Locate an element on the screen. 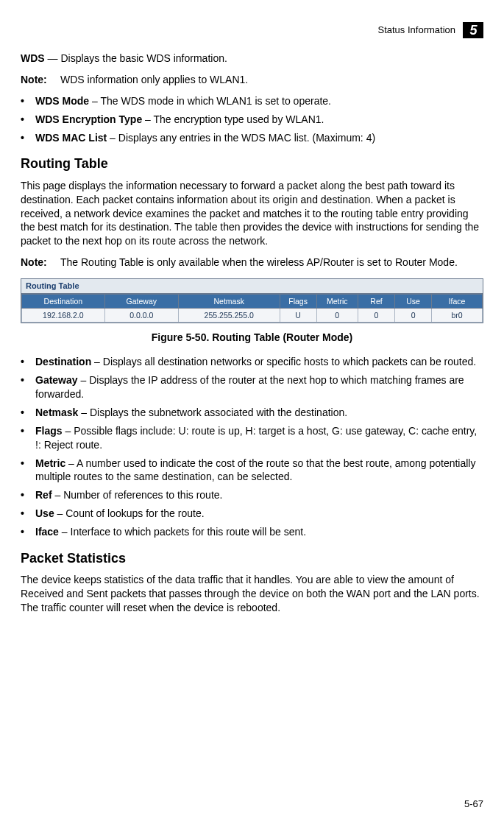 Image resolution: width=504 pixels, height=827 pixels. wds-title-rest: — Displays the basic WDS information. is located at coordinates (136, 58).